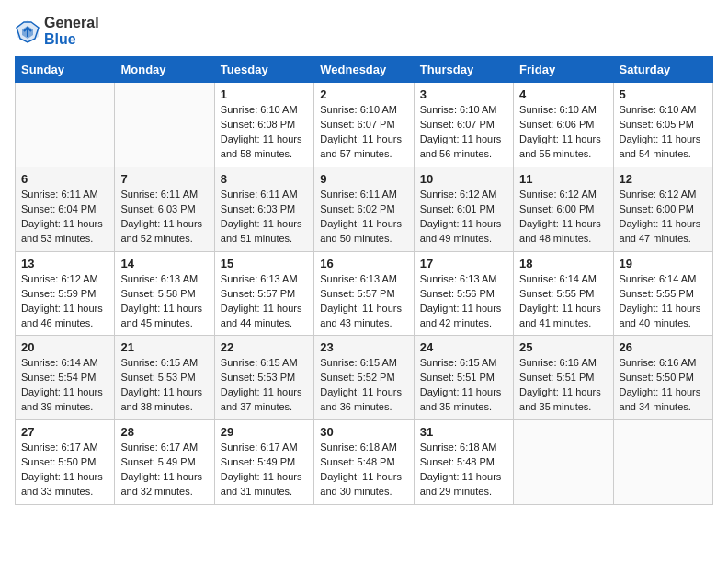 The height and width of the screenshot is (563, 728). I want to click on logo-blue: Blue, so click(61, 39).